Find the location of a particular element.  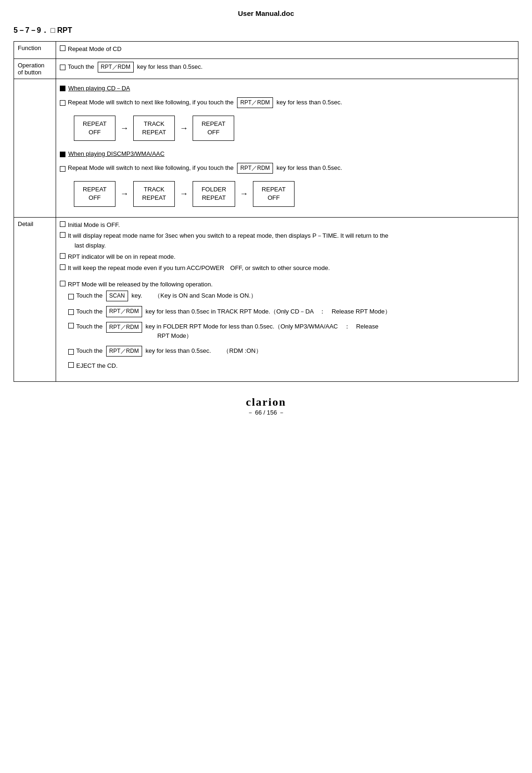

disc-mp3-header: When playing DISCMP3/WMA/AAC is located at coordinates (287, 154).